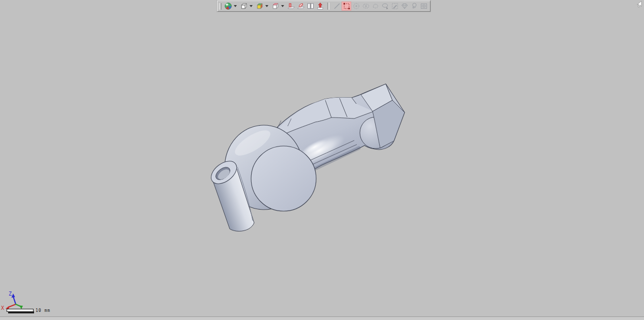  Describe the element at coordinates (10, 294) in the screenshot. I see `triad-z-label: Z` at that location.